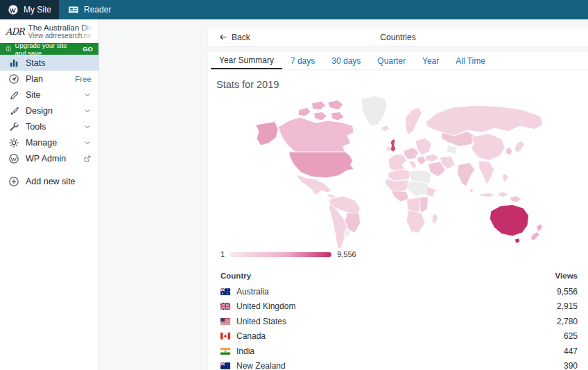  What do you see at coordinates (399, 364) in the screenshot?
I see `table-row: New Zealand 390` at bounding box center [399, 364].